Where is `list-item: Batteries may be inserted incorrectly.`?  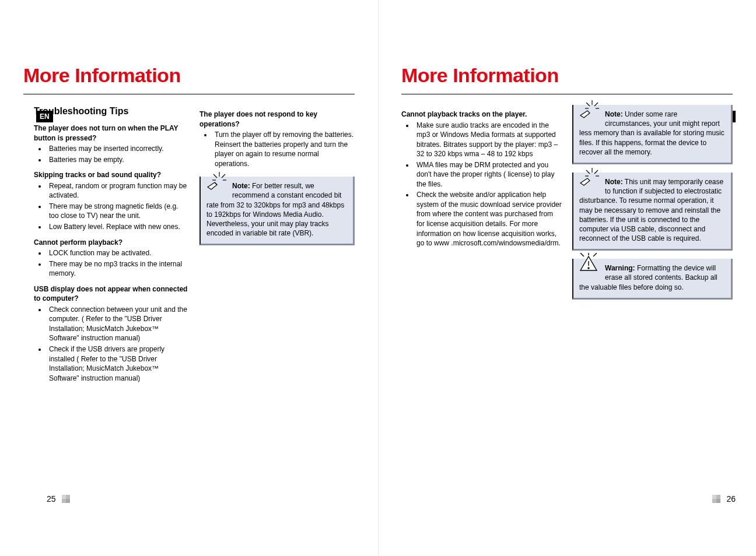 list-item: Batteries may be inserted incorrectly. is located at coordinates (118, 149).